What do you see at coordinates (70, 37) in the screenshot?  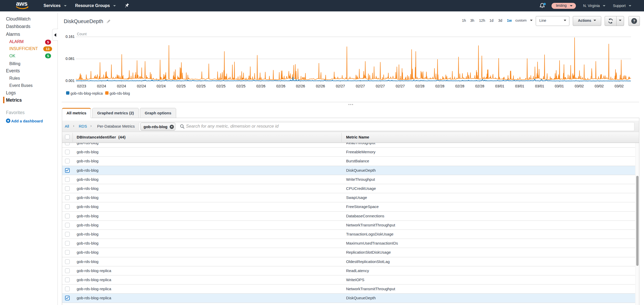 I see `svg-text: 0.161` at bounding box center [70, 37].